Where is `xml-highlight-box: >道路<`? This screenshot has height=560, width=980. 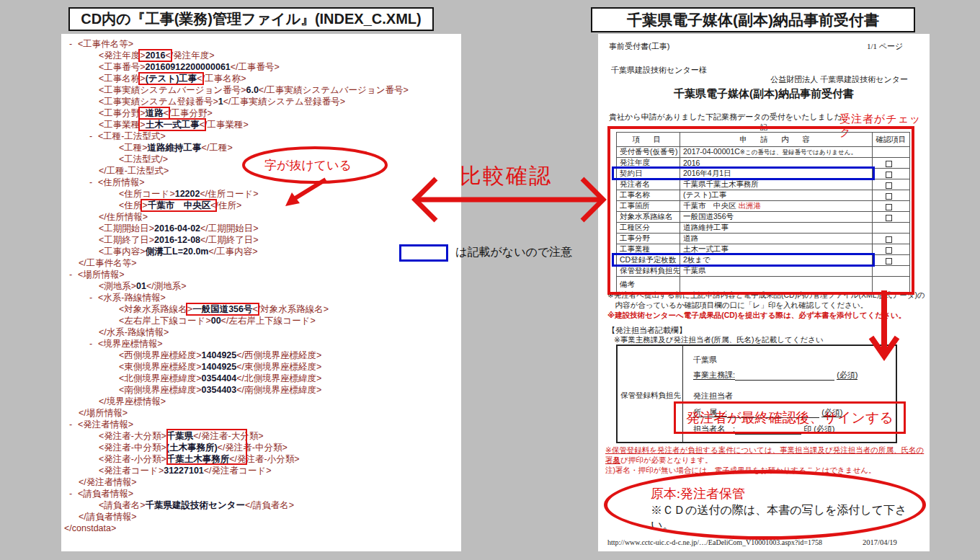 xml-highlight-box: >道路< is located at coordinates (154, 113).